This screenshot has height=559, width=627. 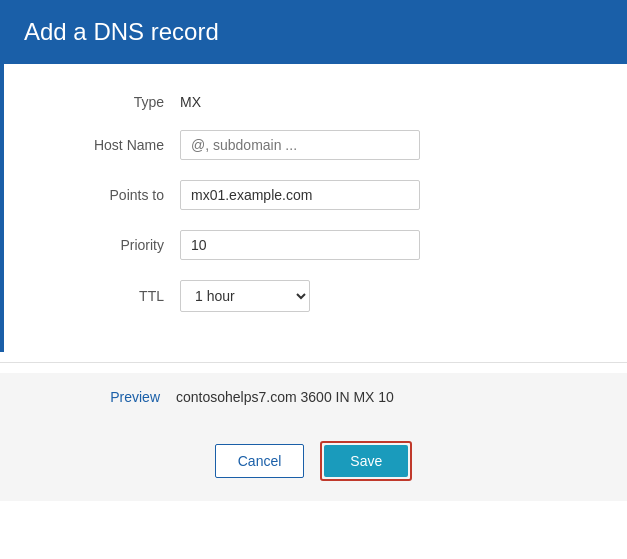 What do you see at coordinates (314, 461) in the screenshot?
I see `button-row: Cancel Save` at bounding box center [314, 461].